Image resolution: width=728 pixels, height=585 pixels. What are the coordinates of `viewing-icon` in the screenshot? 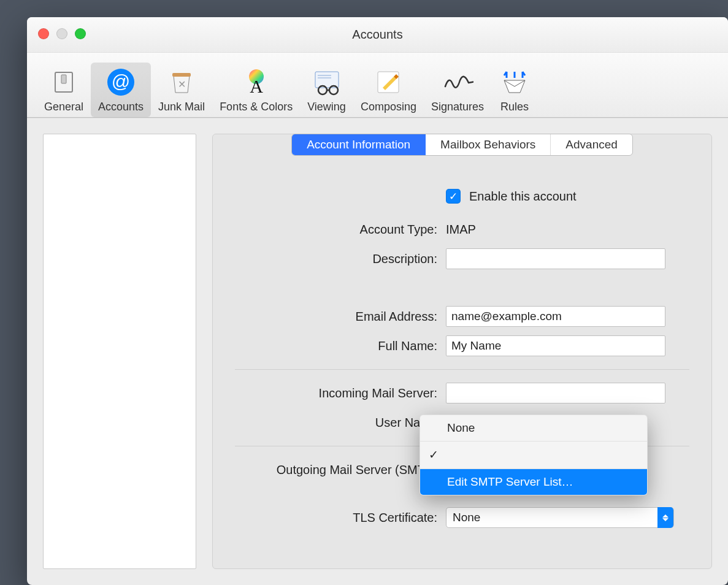 It's located at (327, 82).